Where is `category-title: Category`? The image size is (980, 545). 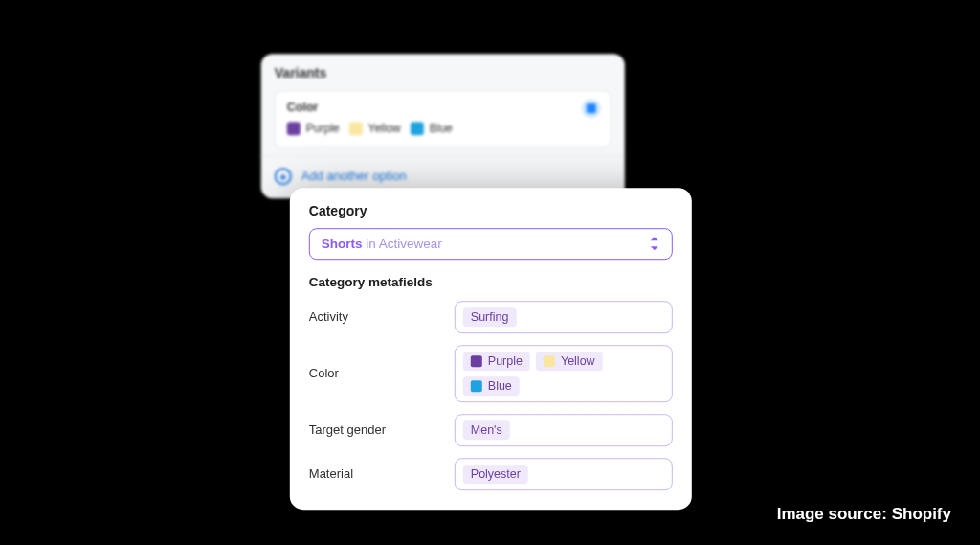 category-title: Category is located at coordinates (491, 211).